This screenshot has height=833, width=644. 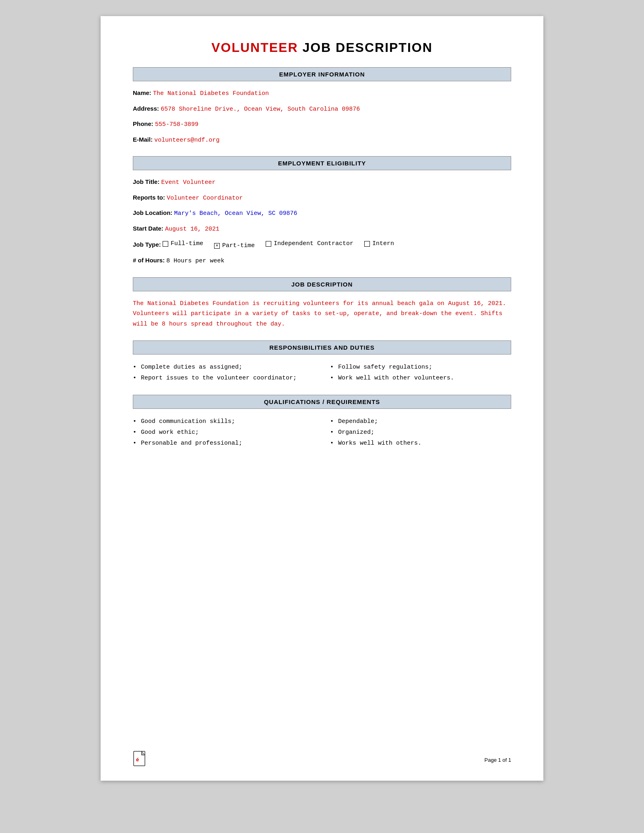 What do you see at coordinates (322, 140) in the screenshot?
I see `employer-email-row: E-Mail: volunteers@ndf.org` at bounding box center [322, 140].